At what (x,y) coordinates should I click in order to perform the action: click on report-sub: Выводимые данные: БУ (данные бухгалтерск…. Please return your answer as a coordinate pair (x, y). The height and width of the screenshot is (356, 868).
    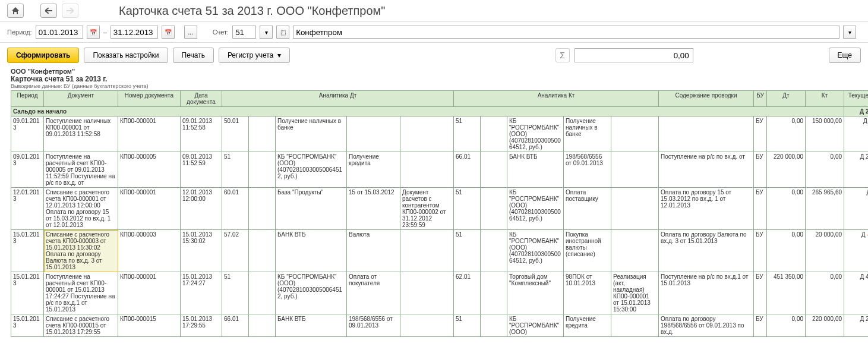
    Looking at the image, I should click on (434, 86).